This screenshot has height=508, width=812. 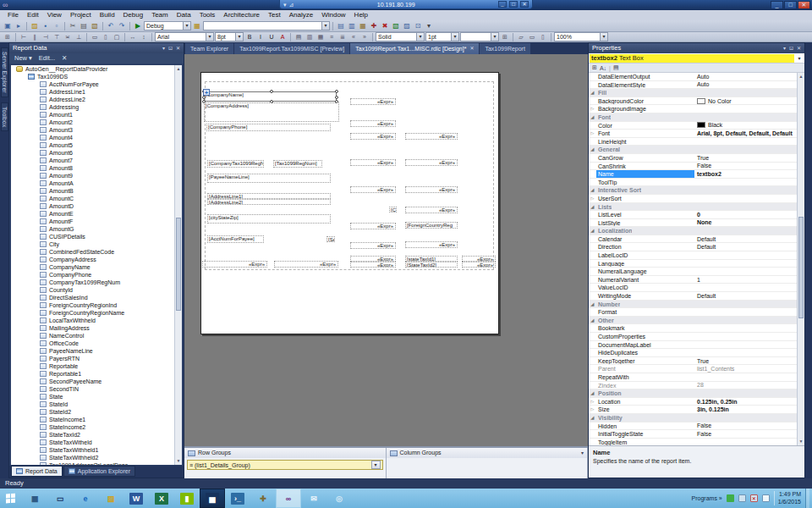 I want to click on tree-field-directsalesind: DirectSalesInd, so click(x=96, y=298).